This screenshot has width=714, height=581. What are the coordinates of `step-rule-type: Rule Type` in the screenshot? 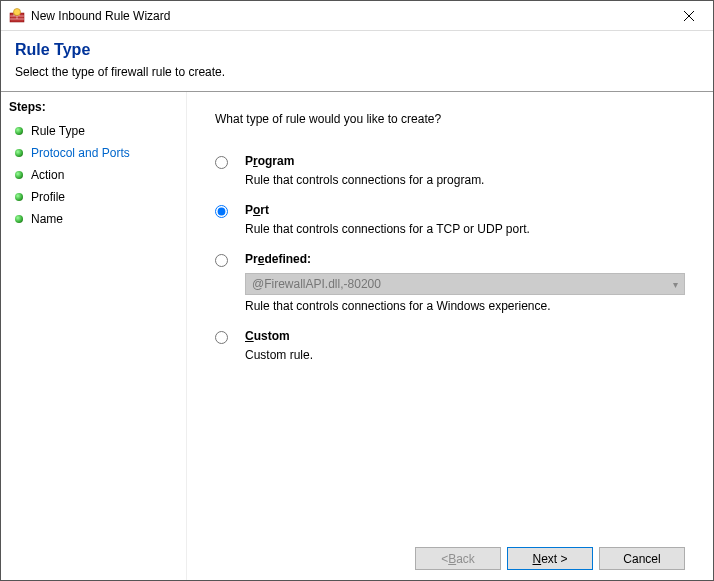 It's located at (96, 131).